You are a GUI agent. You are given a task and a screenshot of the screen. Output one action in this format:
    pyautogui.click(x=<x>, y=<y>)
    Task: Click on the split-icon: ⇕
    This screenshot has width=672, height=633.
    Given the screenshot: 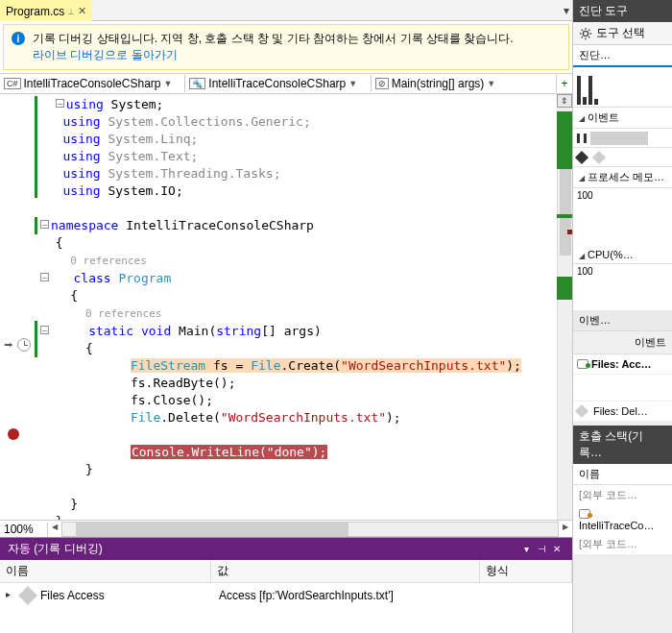 What is the action you would take?
    pyautogui.click(x=564, y=101)
    